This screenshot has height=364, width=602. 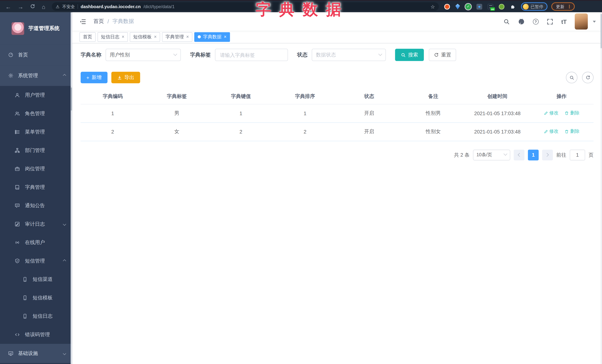 What do you see at coordinates (113, 131) in the screenshot?
I see `cell-code: 2` at bounding box center [113, 131].